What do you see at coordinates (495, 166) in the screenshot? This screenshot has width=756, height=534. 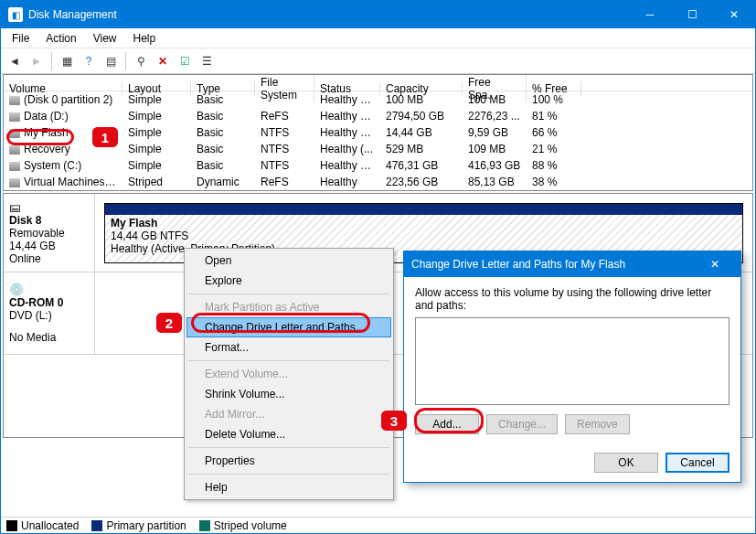 I see `volume-cell: 416,93 GB` at bounding box center [495, 166].